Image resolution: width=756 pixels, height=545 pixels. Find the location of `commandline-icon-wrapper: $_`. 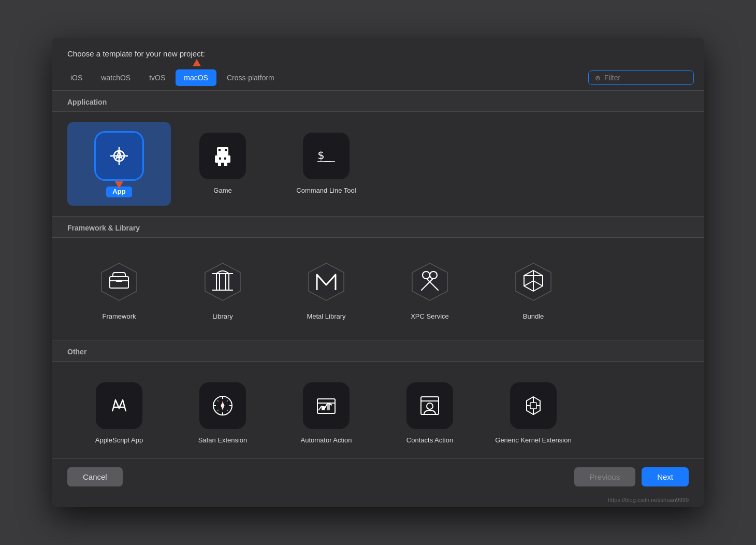

commandline-icon-wrapper: $_ is located at coordinates (326, 156).